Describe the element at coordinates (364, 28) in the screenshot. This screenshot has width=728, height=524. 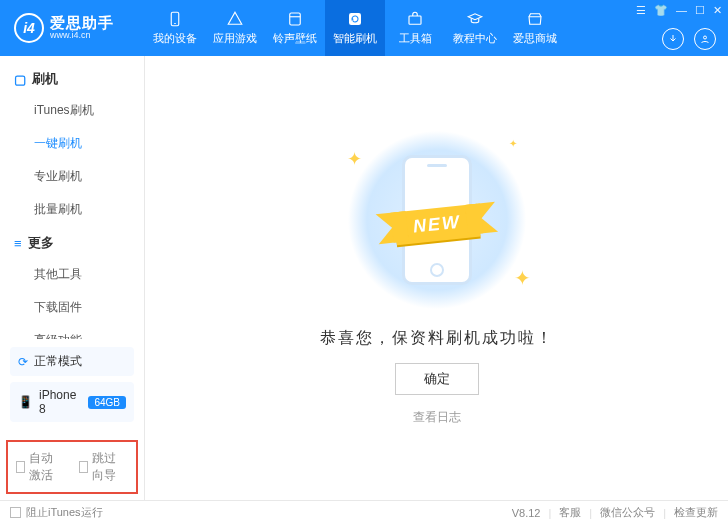
I see `header: i4 爱思助手 www.i4.cn 我的设备 应用游戏 铃声壁纸 智能刷机 工具…` at that location.